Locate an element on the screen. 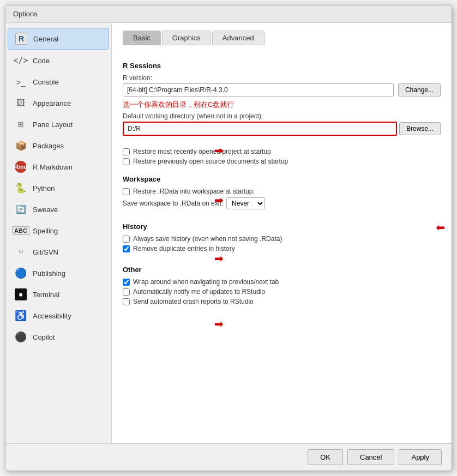  wrap-around-checkbox is located at coordinates (127, 282).